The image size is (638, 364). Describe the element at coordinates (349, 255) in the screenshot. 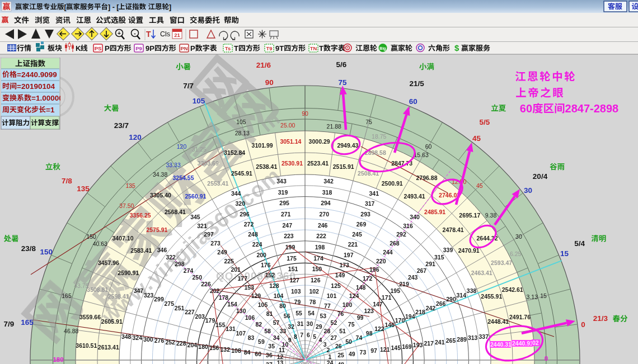

I see `svg-text: 197` at that location.